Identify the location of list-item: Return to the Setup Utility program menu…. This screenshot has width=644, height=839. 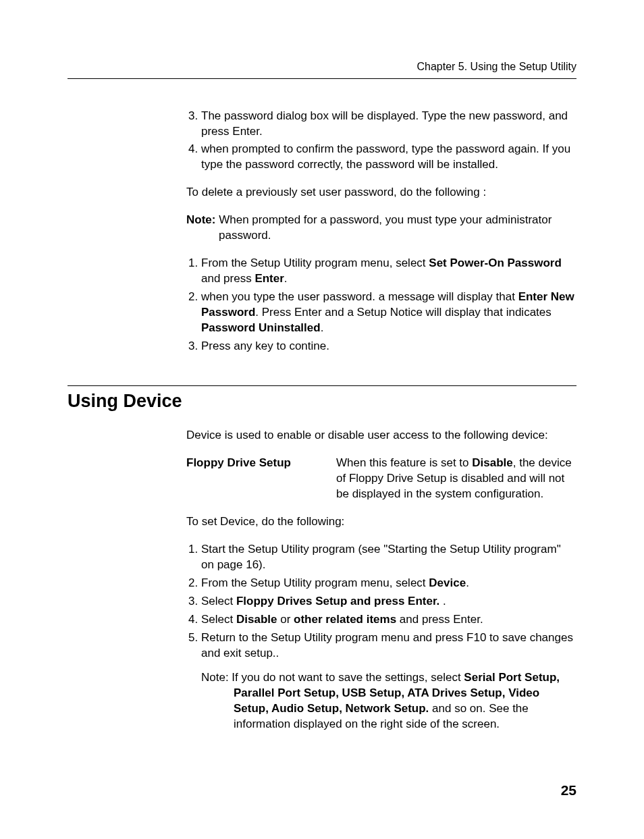
(389, 682).